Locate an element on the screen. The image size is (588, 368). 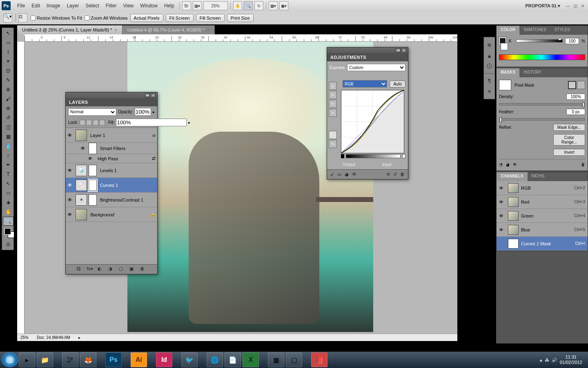
menu-image: Image is located at coordinates (53, 6).